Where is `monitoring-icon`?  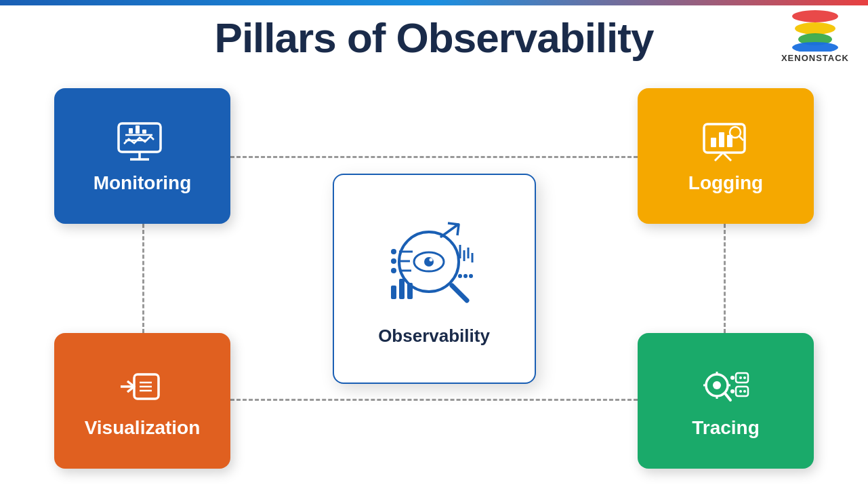
monitoring-icon is located at coordinates (142, 144).